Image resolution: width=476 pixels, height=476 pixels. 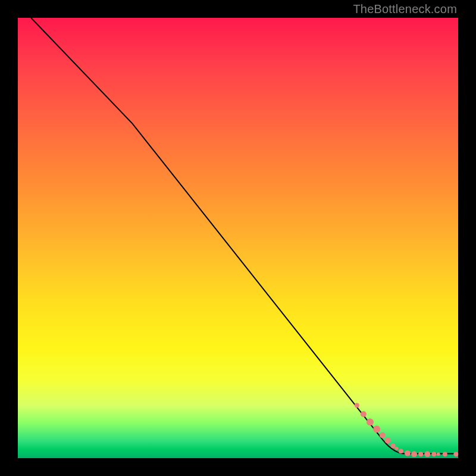 I want to click on attribution-label: TheBottleneck.com, so click(x=405, y=10).